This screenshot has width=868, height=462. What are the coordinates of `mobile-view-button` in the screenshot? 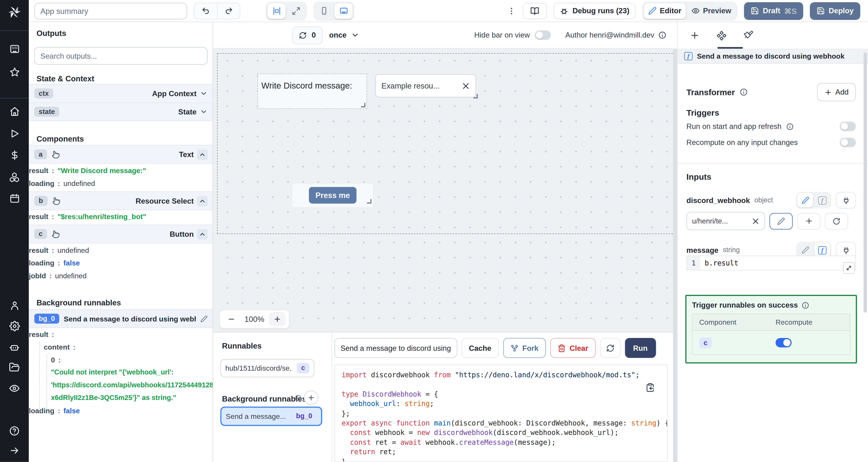 It's located at (324, 11).